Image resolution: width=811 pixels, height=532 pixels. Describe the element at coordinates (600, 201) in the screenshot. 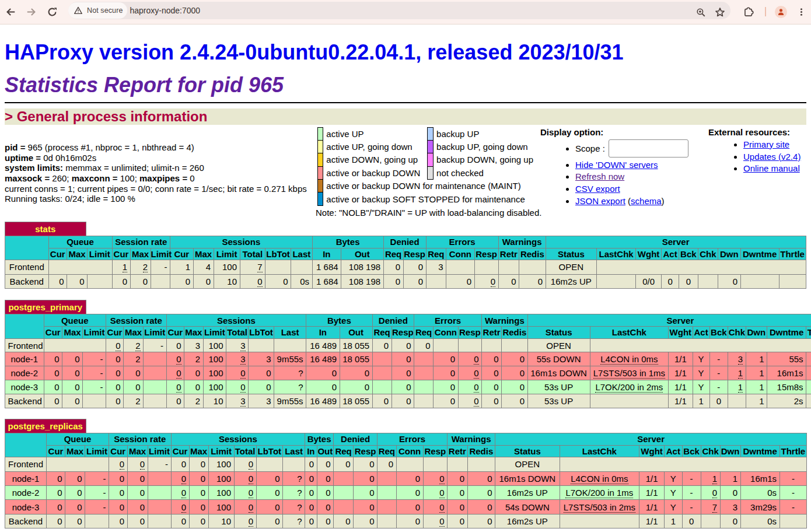

I see `option-link: JSON export` at that location.